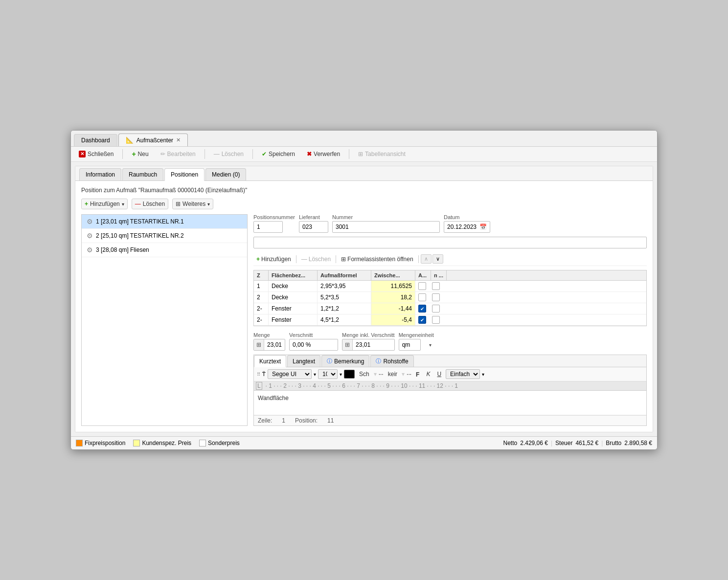 The image size is (728, 580). I want to click on tab-dashboard: Dashboard, so click(96, 140).